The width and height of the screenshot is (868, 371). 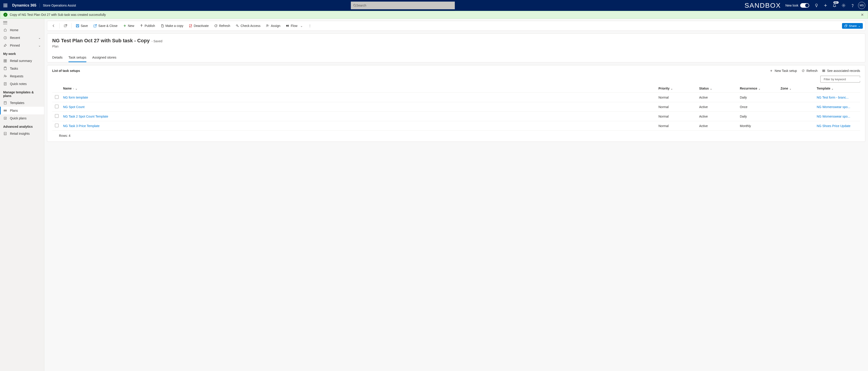 What do you see at coordinates (78, 58) in the screenshot?
I see `tab-task-setups: Task setups` at bounding box center [78, 58].